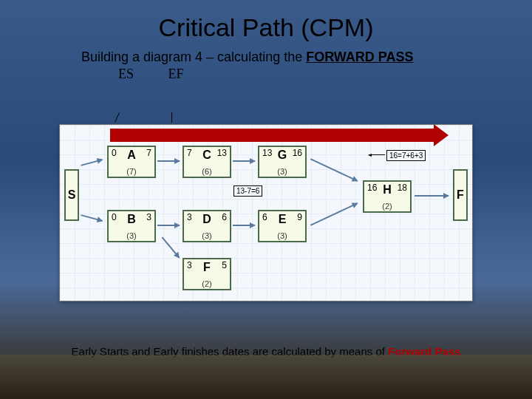 The image size is (532, 399). What do you see at coordinates (222, 153) in the screenshot?
I see `node-c-ef: 13` at bounding box center [222, 153].